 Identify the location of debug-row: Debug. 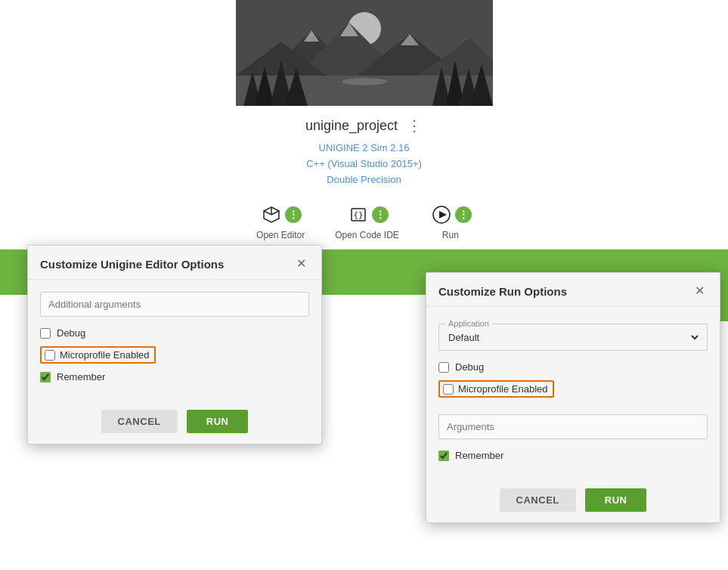
(175, 333).